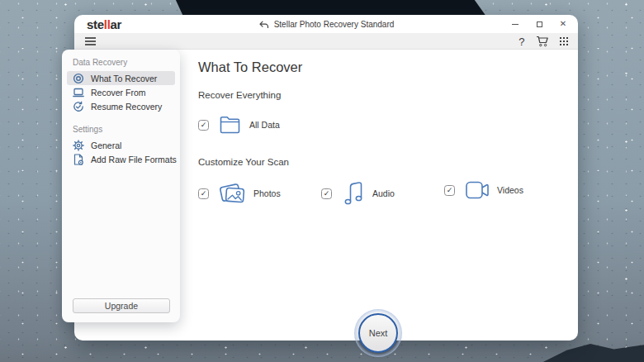 The width and height of the screenshot is (644, 362). What do you see at coordinates (121, 159) in the screenshot?
I see `sidebar-item-add-raw-file-formats: Add Raw File Formats` at bounding box center [121, 159].